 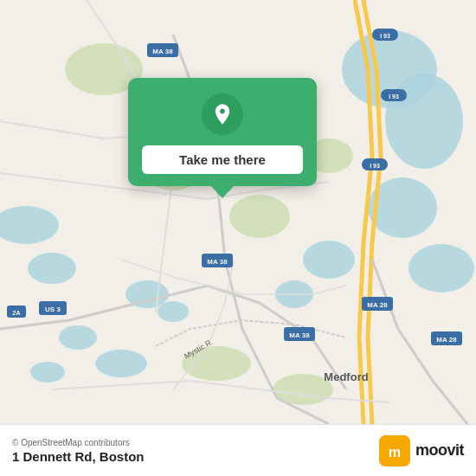 I want to click on svg-text: 2A, so click(x=17, y=313).